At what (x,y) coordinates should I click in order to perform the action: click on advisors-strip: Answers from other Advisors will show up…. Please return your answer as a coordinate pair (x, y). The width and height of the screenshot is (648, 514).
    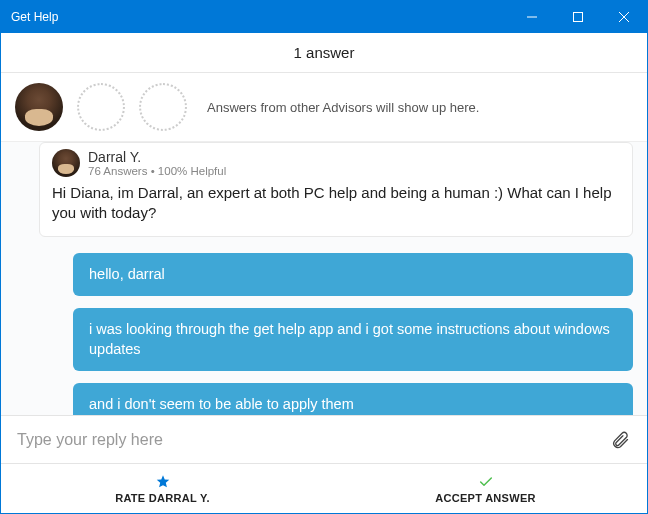
    Looking at the image, I should click on (324, 108).